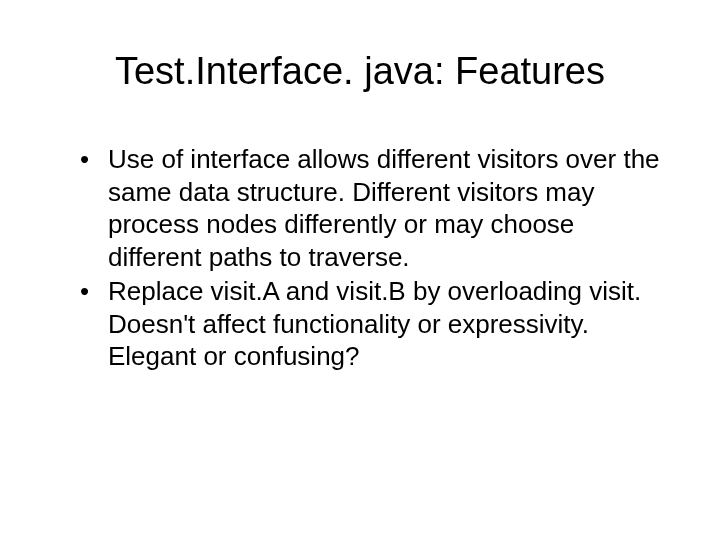 This screenshot has height=540, width=720. What do you see at coordinates (360, 72) in the screenshot?
I see `slide-title: Test.Interface. java: Features` at bounding box center [360, 72].